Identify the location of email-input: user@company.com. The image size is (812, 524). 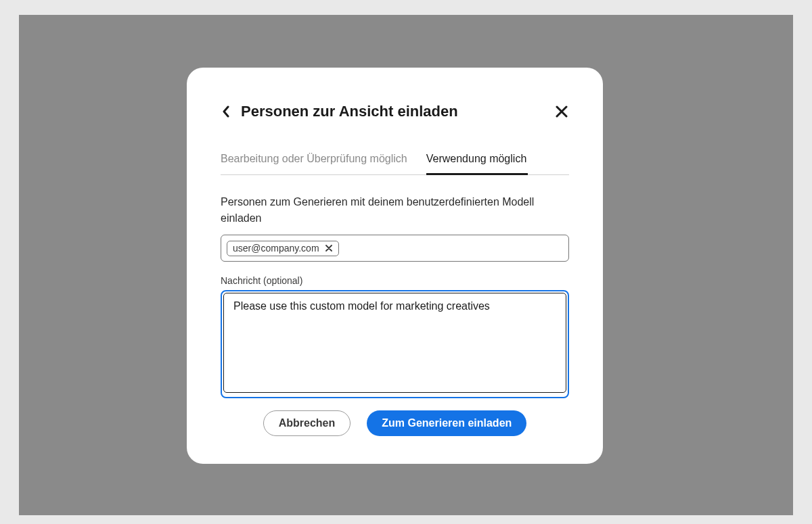
(395, 248).